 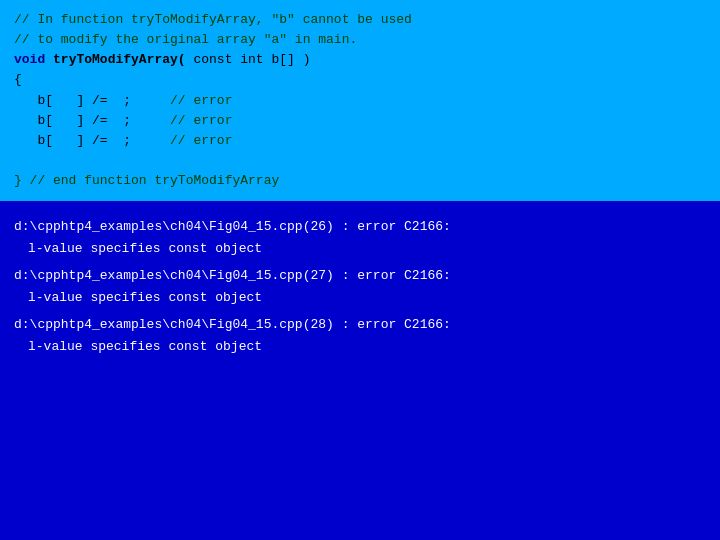 What do you see at coordinates (146, 180) in the screenshot?
I see `code-comment-end: } // end function tryToModifyArray` at bounding box center [146, 180].